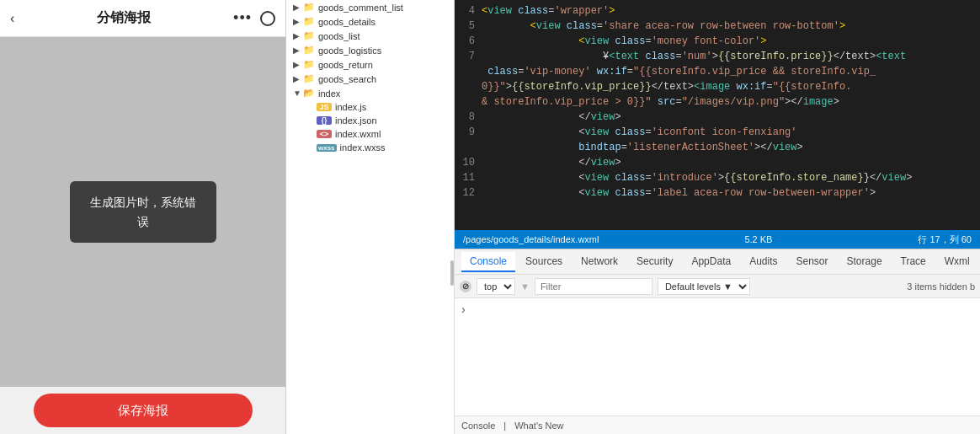 This screenshot has height=434, width=980. What do you see at coordinates (717, 262) in the screenshot?
I see `devtools-tab-bar: Console Sources Network Security AppData…` at bounding box center [717, 262].